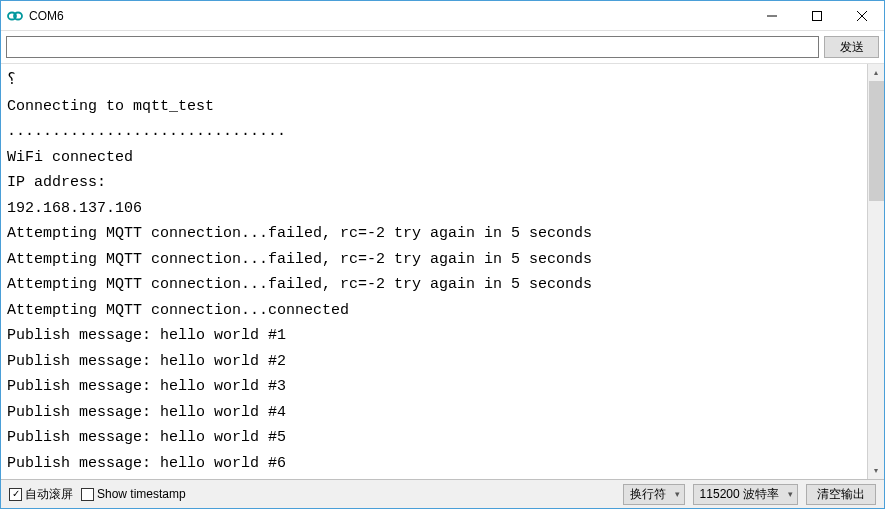 The height and width of the screenshot is (509, 885). I want to click on timestamp-checkbox, so click(88, 494).